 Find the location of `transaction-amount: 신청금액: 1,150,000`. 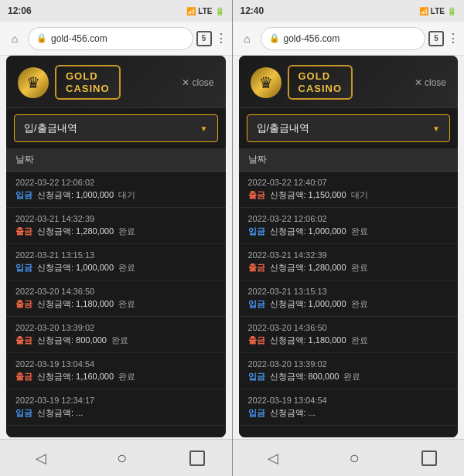

transaction-amount: 신청금액: 1,150,000 is located at coordinates (308, 195).